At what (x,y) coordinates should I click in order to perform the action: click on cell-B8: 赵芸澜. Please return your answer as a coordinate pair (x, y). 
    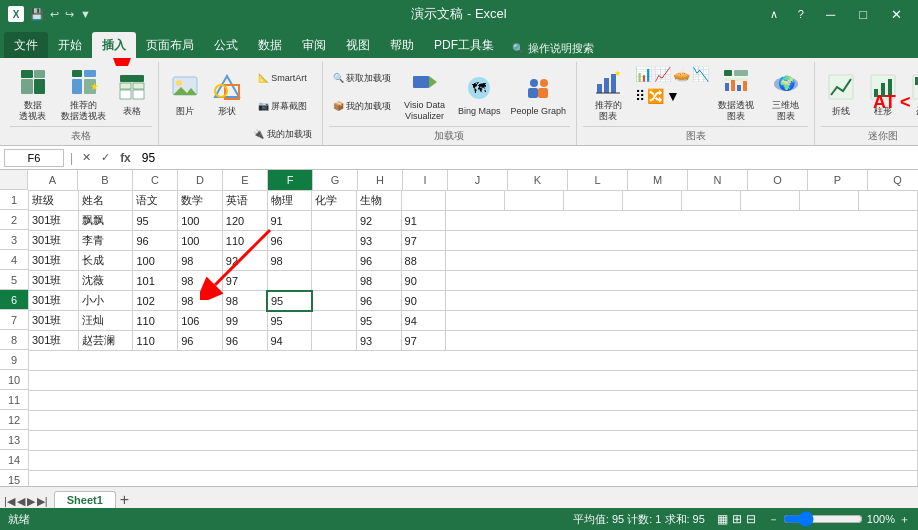
    Looking at the image, I should click on (106, 341).